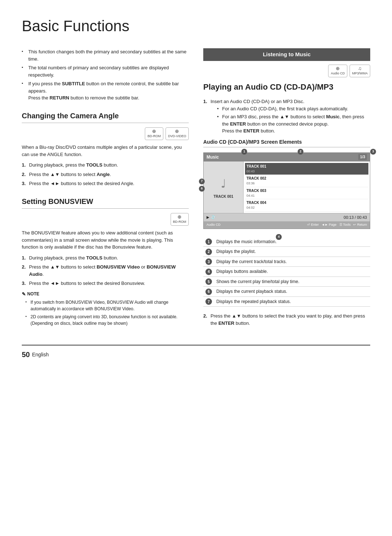 The image size is (392, 536). I want to click on annotation-table: 1 Displays the music information. 2 Disp…, so click(287, 272).